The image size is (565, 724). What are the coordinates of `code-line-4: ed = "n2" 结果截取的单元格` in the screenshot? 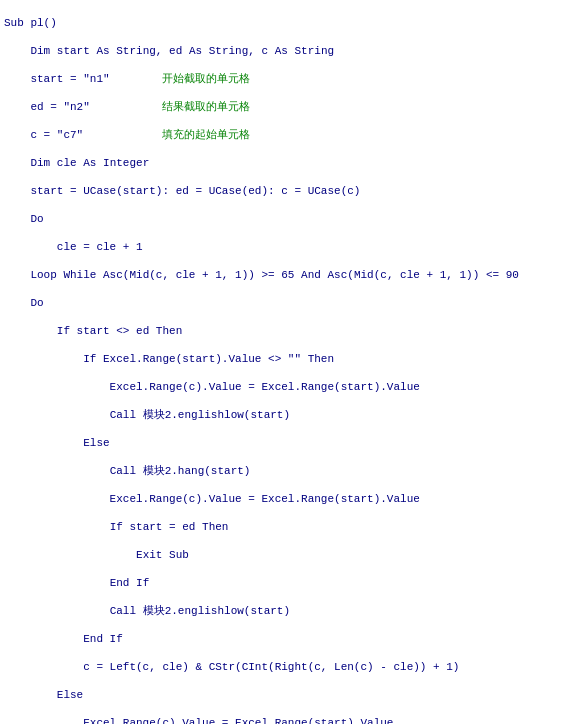 It's located at (282, 107).